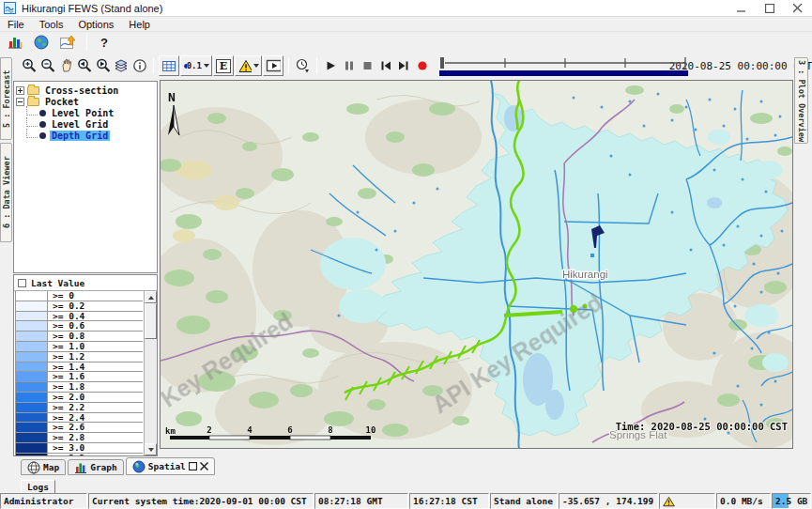 This screenshot has width=812, height=509. Describe the element at coordinates (85, 284) in the screenshot. I see `last-value-row: Last Value` at that location.